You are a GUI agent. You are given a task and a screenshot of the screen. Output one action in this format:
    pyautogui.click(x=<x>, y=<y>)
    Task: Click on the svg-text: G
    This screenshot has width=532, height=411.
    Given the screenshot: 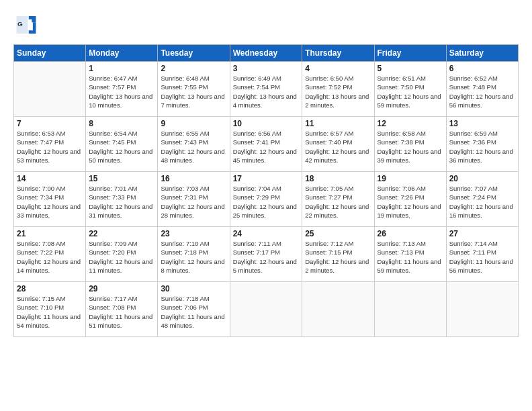 What is the action you would take?
    pyautogui.click(x=20, y=24)
    